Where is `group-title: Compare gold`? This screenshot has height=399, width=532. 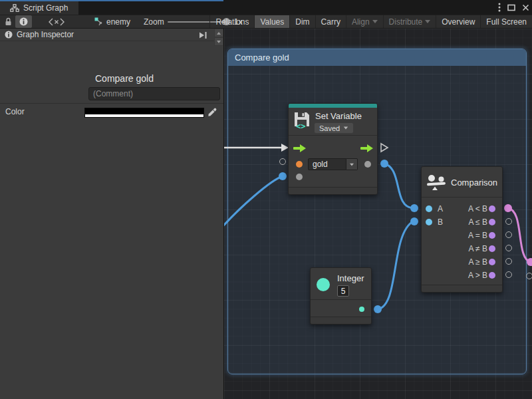 group-title: Compare gold is located at coordinates (262, 57).